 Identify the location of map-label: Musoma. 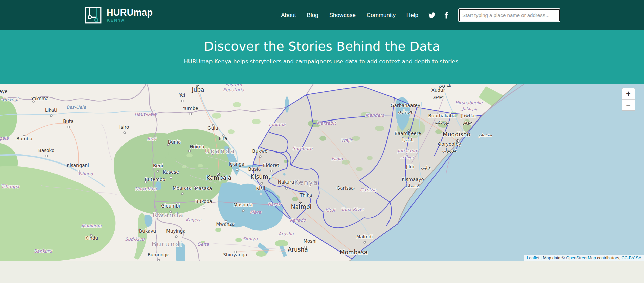
(243, 205).